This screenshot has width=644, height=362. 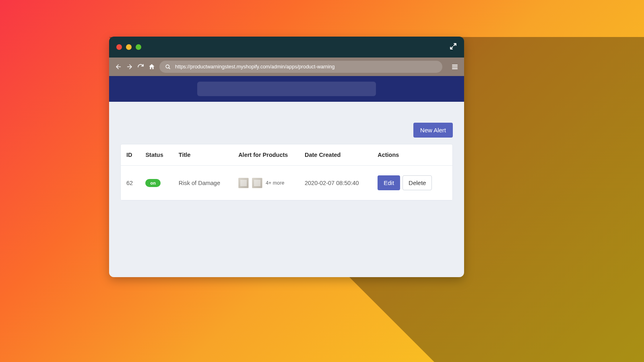 What do you see at coordinates (336, 155) in the screenshot?
I see `col-header-date: Date Created` at bounding box center [336, 155].